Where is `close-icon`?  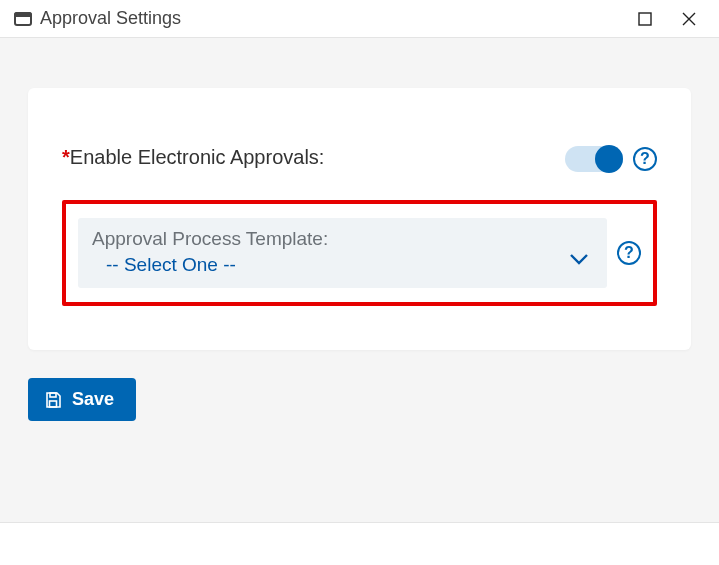
close-icon is located at coordinates (689, 19).